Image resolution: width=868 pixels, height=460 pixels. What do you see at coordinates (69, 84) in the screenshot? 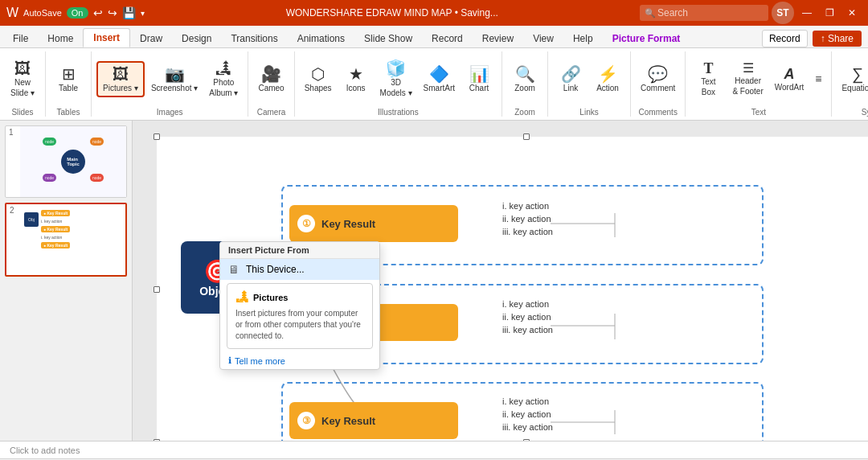
I see `ribbon-group-tables: ⊞ Table Tables` at bounding box center [69, 84].